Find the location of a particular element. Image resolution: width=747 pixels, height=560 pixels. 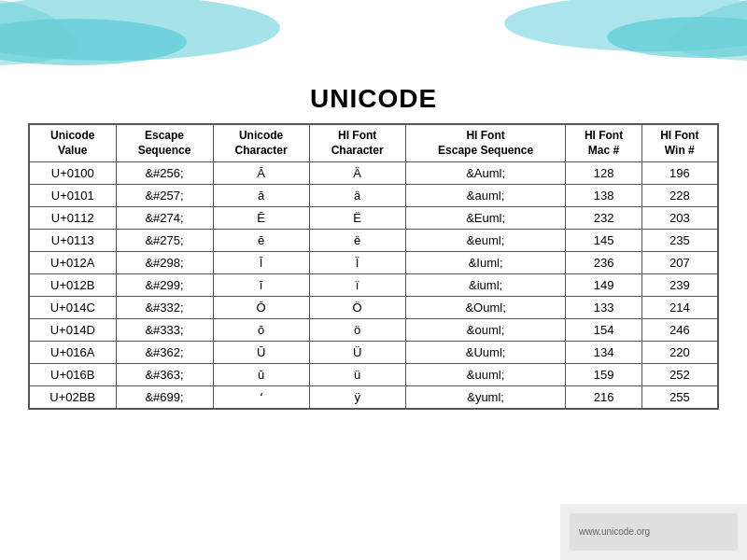

table-cell-r4-c4: &Iuml; is located at coordinates (486, 263).